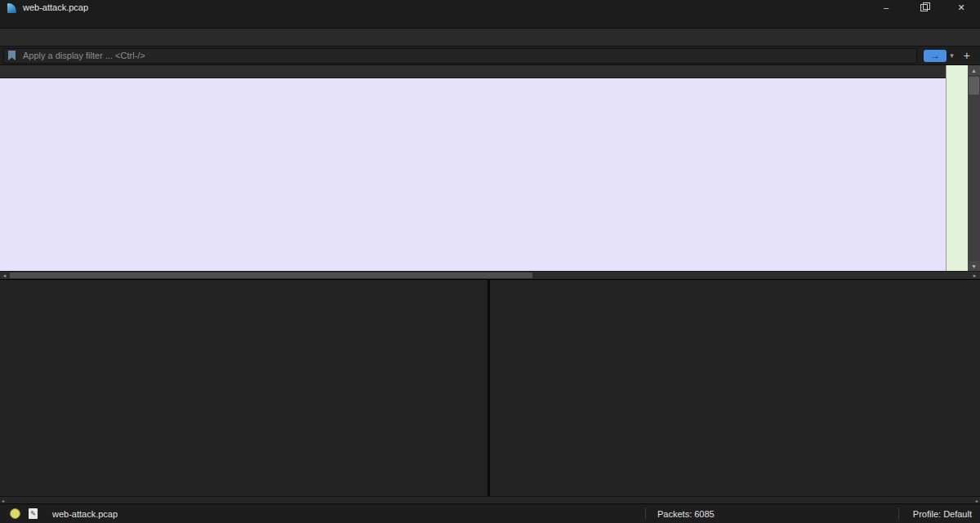 The height and width of the screenshot is (523, 980). What do you see at coordinates (952, 55) in the screenshot?
I see `filter-dropdown-caret-icon: ▾` at bounding box center [952, 55].